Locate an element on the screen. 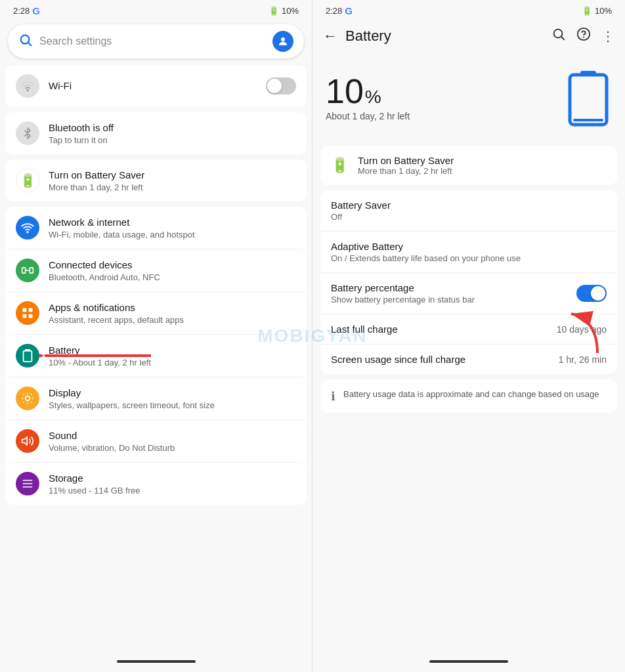 The image size is (625, 672). left-google: G is located at coordinates (36, 10).